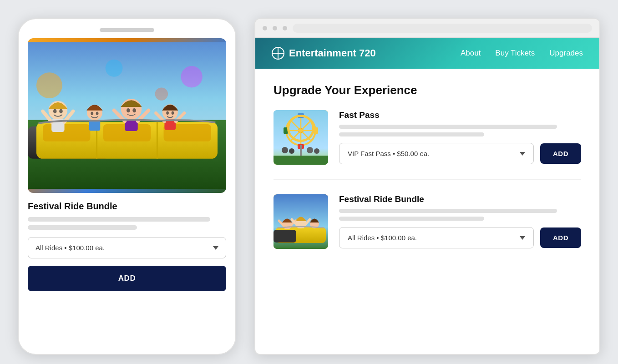 This screenshot has height=364, width=618. Describe the element at coordinates (436, 154) in the screenshot. I see `fast-pass-select: VIP Fast Pass • $50.00 ea.` at that location.